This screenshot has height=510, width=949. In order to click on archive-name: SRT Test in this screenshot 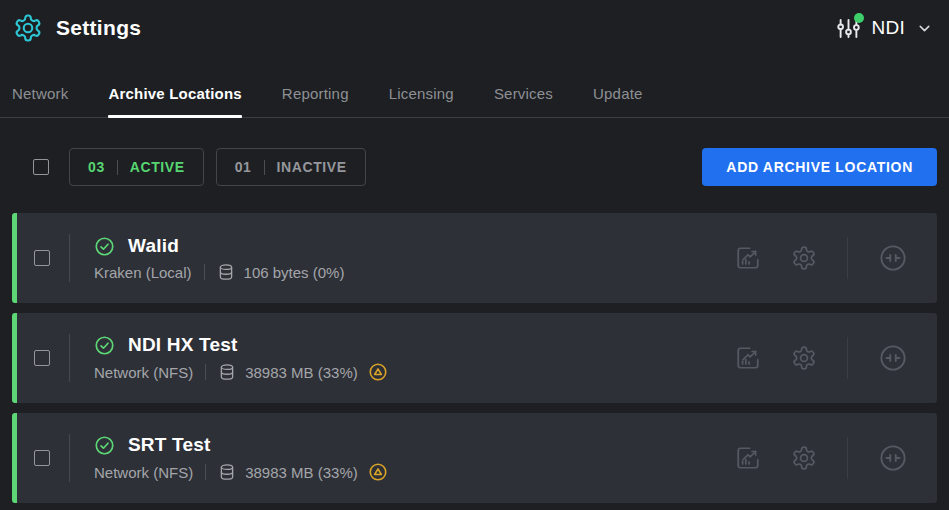, I will do `click(170, 445)`.